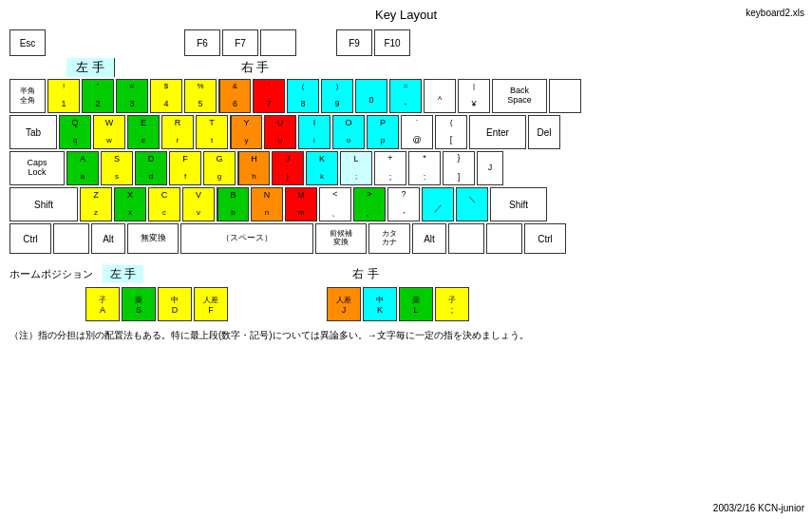 The height and width of the screenshot is (519, 812). I want to click on function-key-row: Esc F6 F7 F9 F10, so click(406, 43).